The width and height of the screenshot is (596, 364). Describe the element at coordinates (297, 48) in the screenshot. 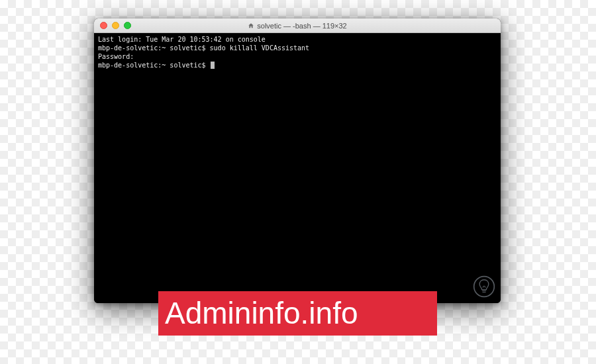

I see `terminal-line: mbp-de-solvetic:~ solvetic$ sudo killall…` at that location.